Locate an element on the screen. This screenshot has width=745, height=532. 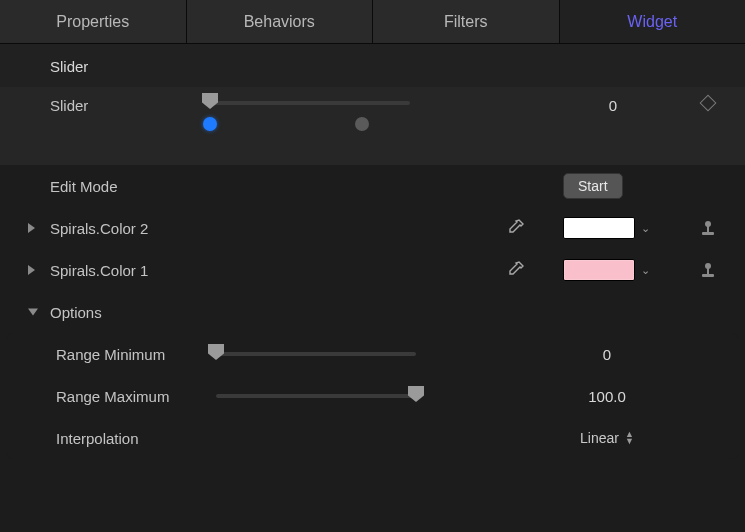
keyframe-dot is located at coordinates (362, 124).